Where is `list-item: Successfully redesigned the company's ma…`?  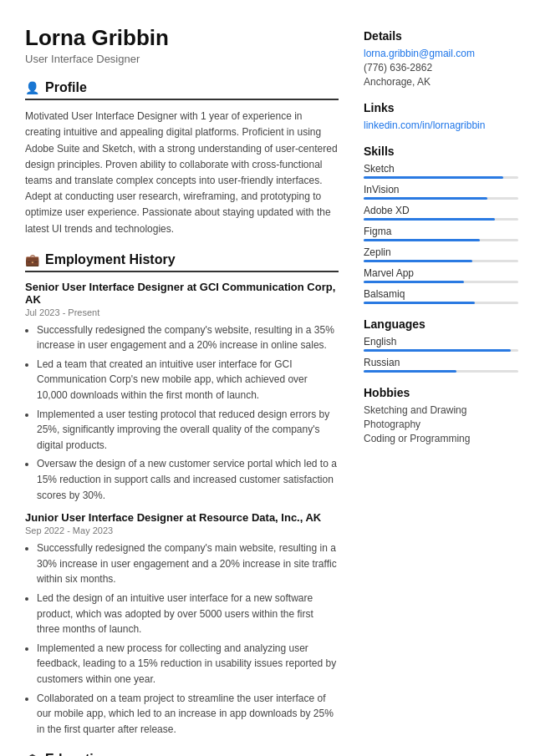 list-item: Successfully redesigned the company's ma… is located at coordinates (187, 564).